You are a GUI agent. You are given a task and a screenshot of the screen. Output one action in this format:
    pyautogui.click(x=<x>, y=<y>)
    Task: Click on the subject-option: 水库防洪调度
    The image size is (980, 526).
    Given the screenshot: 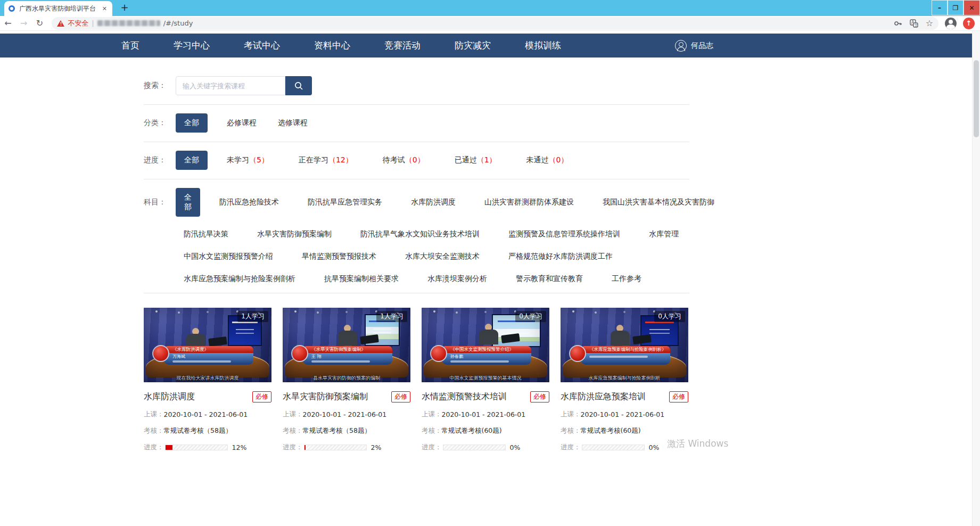 What is the action you would take?
    pyautogui.click(x=433, y=202)
    